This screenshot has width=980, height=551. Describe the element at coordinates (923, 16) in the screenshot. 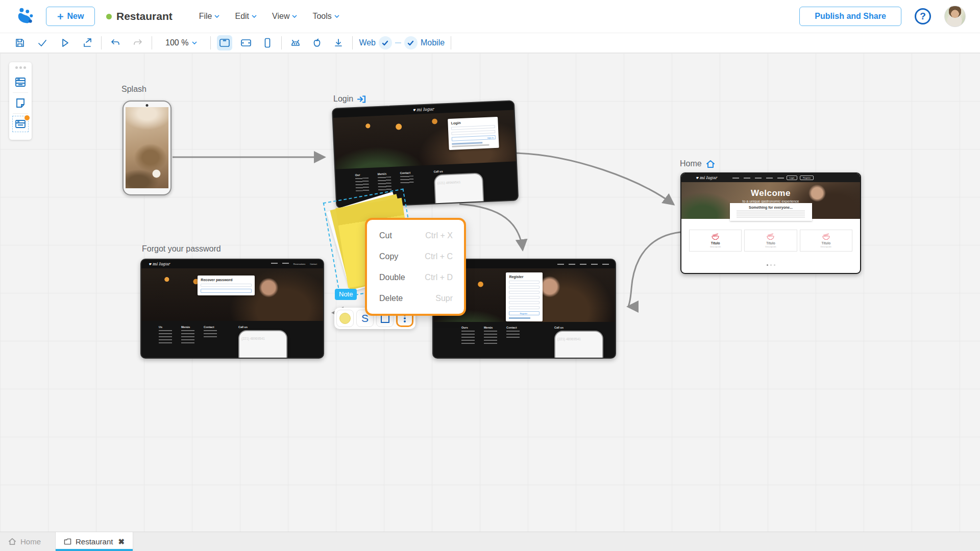

I see `help-icon: ?` at that location.